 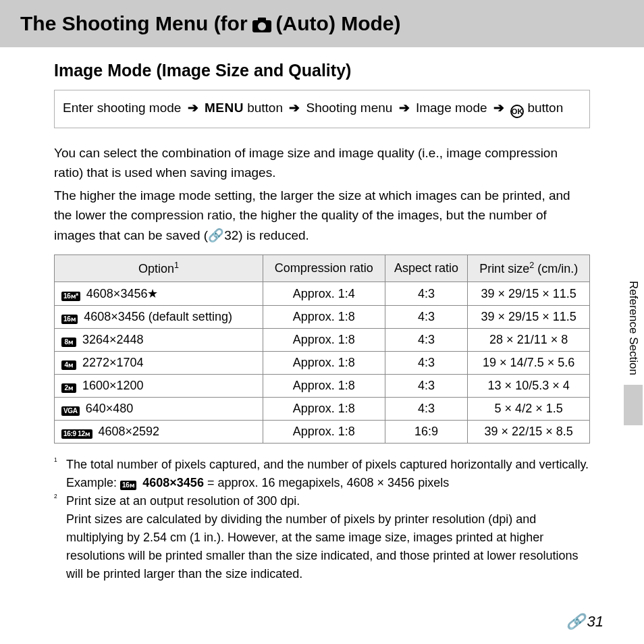 What do you see at coordinates (327, 483) in the screenshot?
I see `fn1-example-post: = approx. 16 megapixels, 4608 × 3456 pix…` at bounding box center [327, 483].